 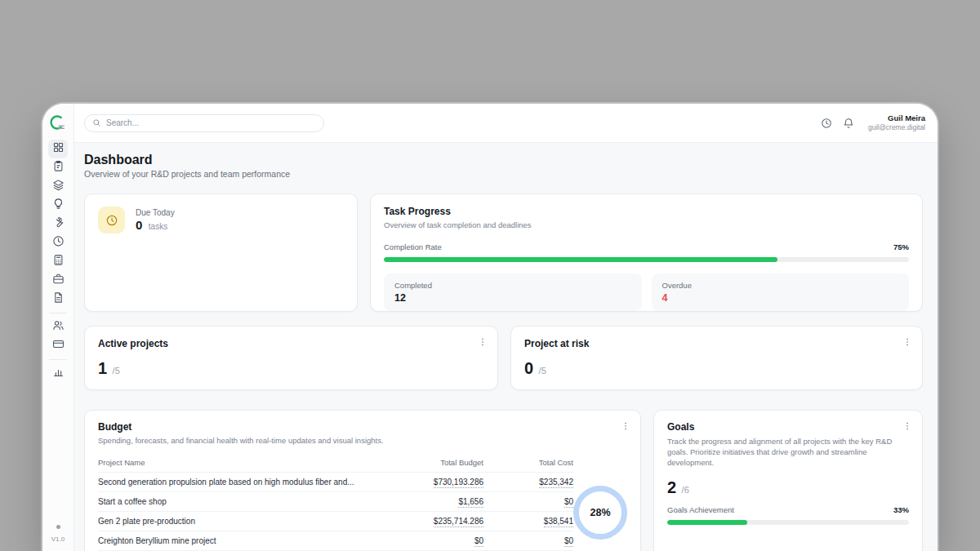 I want to click on overdue-value: 4, so click(x=781, y=298).